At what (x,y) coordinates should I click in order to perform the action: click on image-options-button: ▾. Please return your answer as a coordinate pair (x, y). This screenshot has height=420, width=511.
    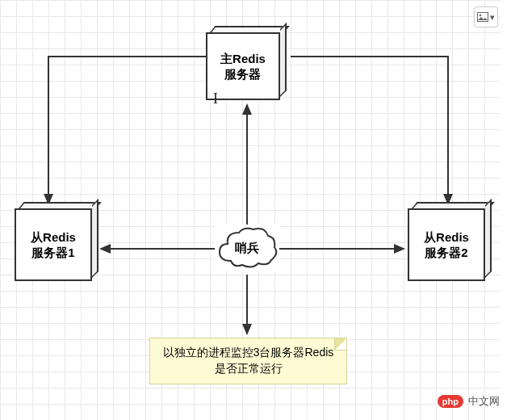
    Looking at the image, I should click on (486, 17).